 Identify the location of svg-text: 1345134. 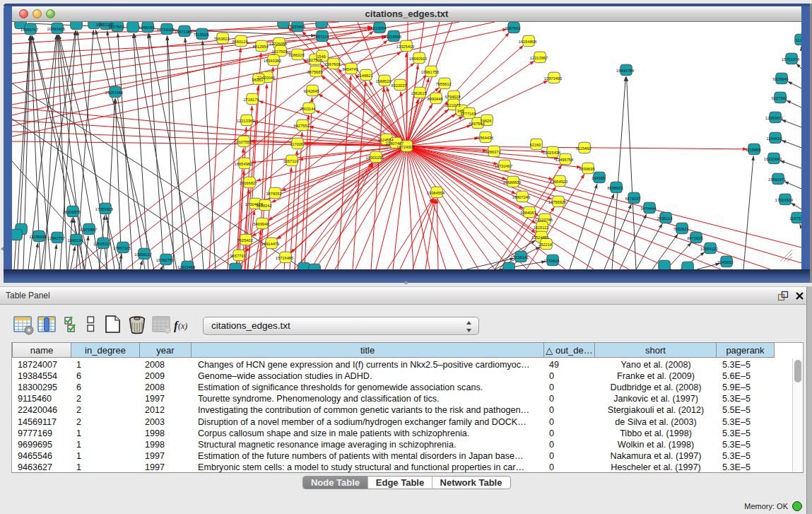
(75, 240).